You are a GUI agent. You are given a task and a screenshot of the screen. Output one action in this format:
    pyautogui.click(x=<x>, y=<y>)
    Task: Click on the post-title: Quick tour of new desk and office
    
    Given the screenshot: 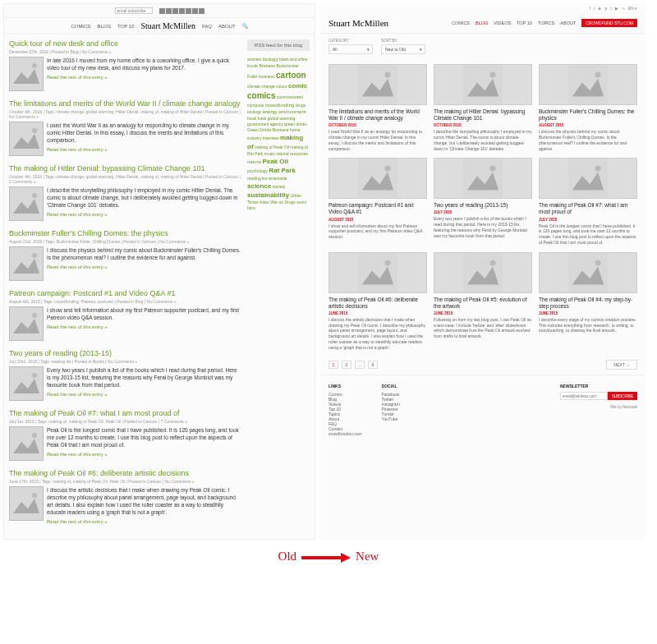 What is the action you would take?
    pyautogui.click(x=126, y=44)
    